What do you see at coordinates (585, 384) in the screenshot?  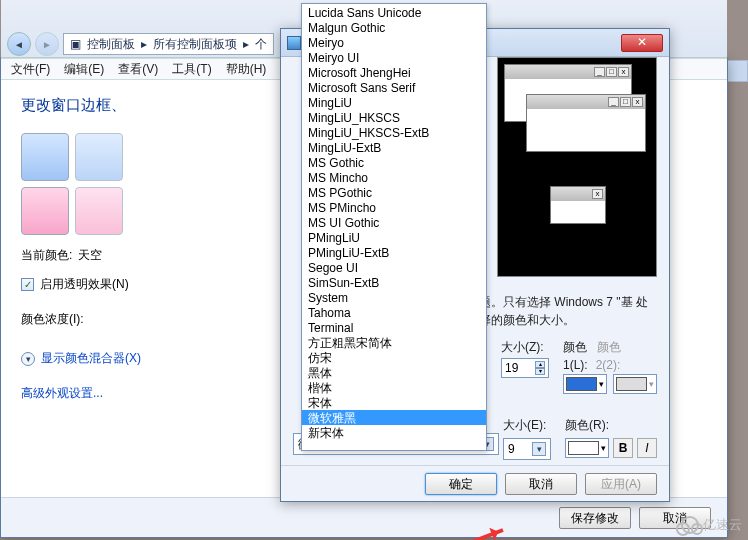 I see `color1-combo: ▾` at bounding box center [585, 384].